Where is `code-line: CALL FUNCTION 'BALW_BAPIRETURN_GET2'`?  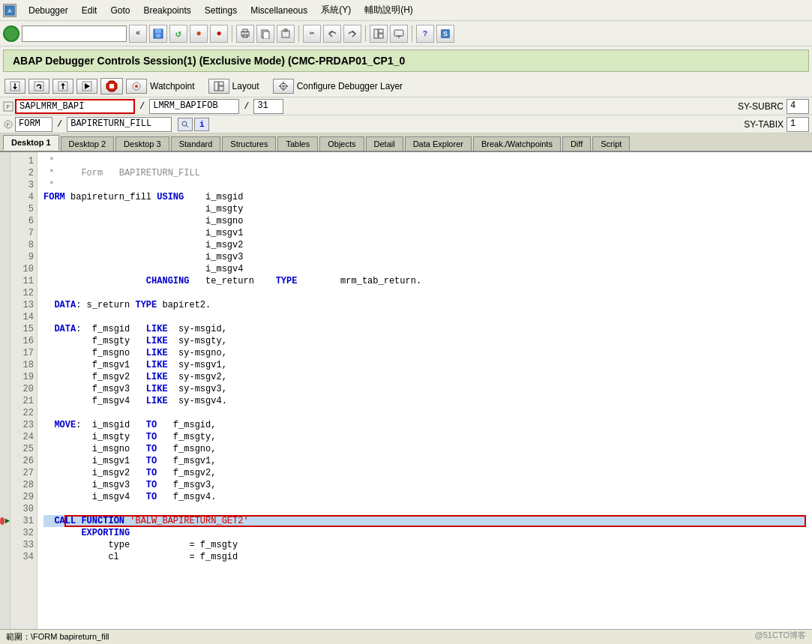 code-line: CALL FUNCTION 'BALW_BAPIRETURN_GET2' is located at coordinates (424, 521).